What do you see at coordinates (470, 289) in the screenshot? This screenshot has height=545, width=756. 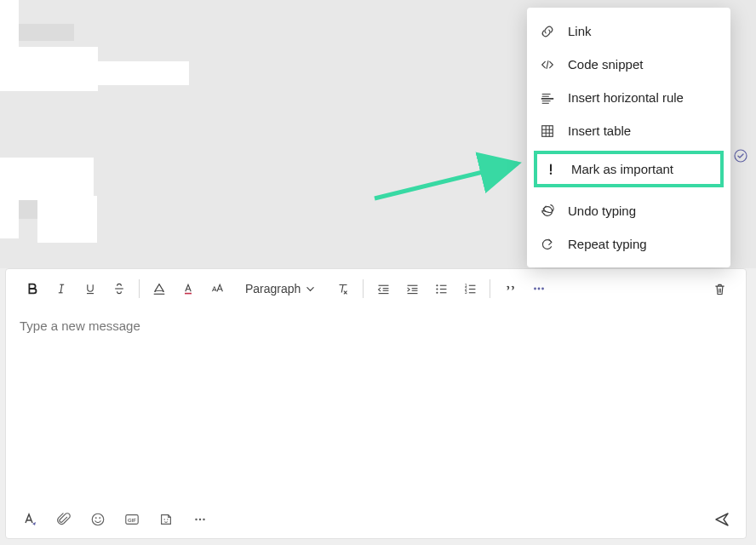 I see `numbered-list-button: 123` at bounding box center [470, 289].